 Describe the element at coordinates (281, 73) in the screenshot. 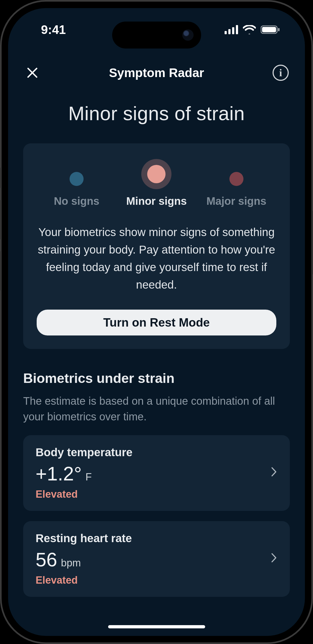

I see `info-icon: i` at that location.